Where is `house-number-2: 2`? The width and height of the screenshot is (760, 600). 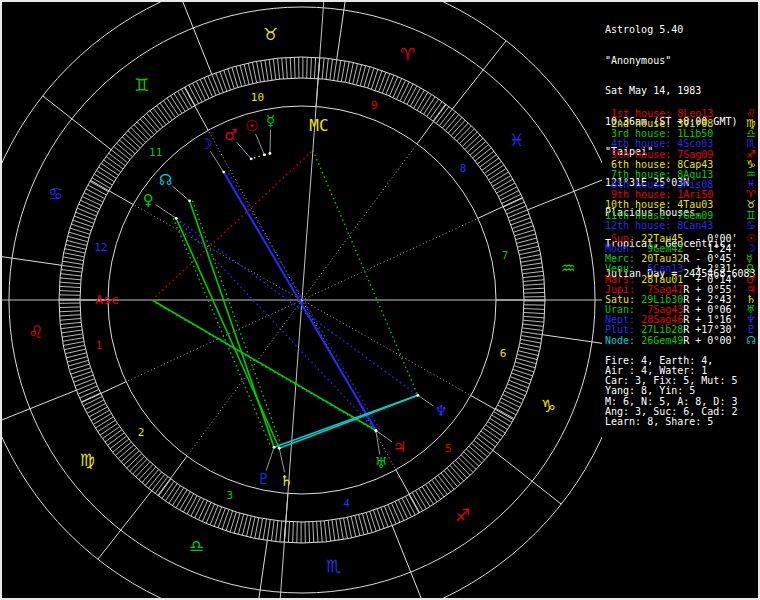 house-number-2: 2 is located at coordinates (142, 432).